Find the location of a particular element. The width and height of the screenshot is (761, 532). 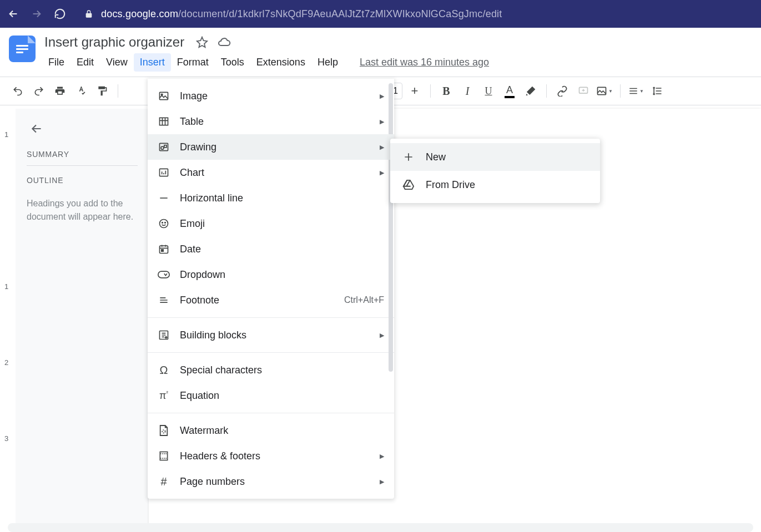

headers-footers-icon is located at coordinates (164, 456).